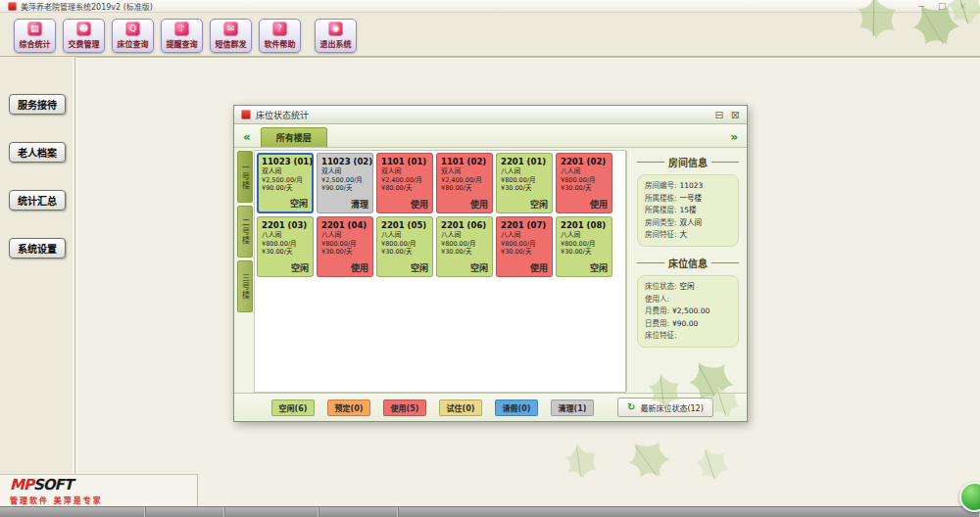  Describe the element at coordinates (465, 247) in the screenshot. I see `bed-card: 2201 (06) 八人间 ¥800.00/月 ¥30.00/天 空闲` at that location.